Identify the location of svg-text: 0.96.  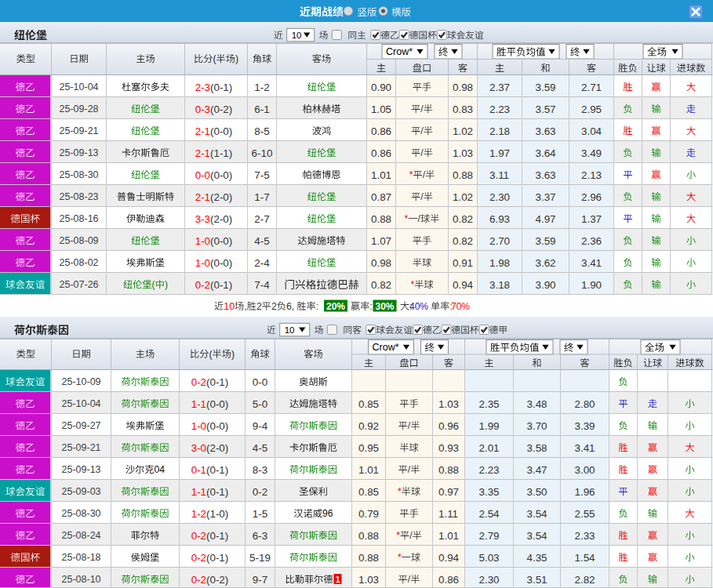
(449, 426).